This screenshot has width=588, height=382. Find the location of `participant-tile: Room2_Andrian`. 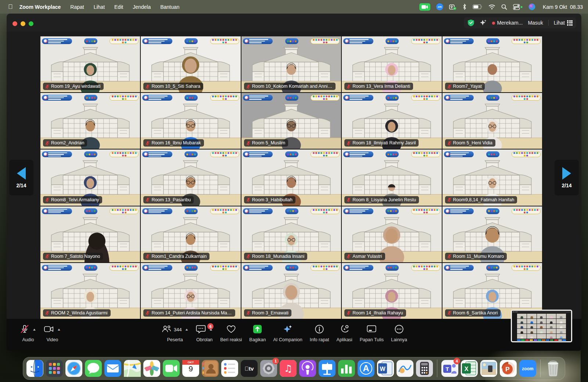

participant-tile: Room2_Andrian is located at coordinates (90, 121).